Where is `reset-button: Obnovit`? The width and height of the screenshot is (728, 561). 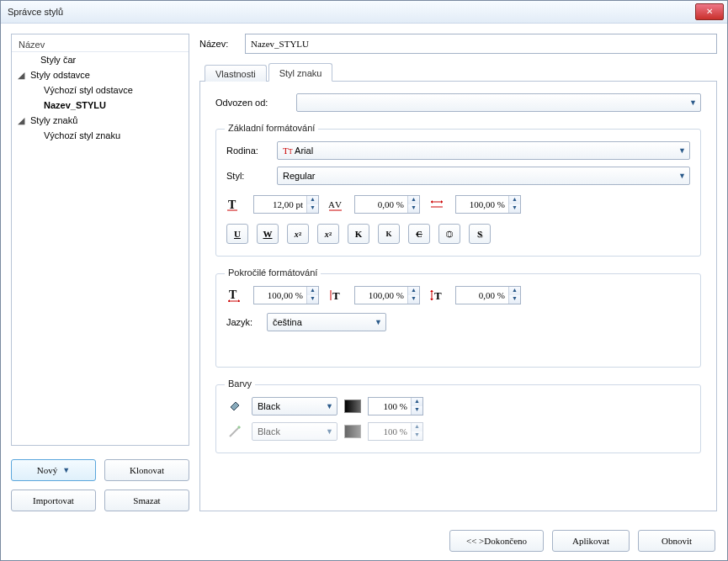
reset-button: Obnovit is located at coordinates (677, 541).